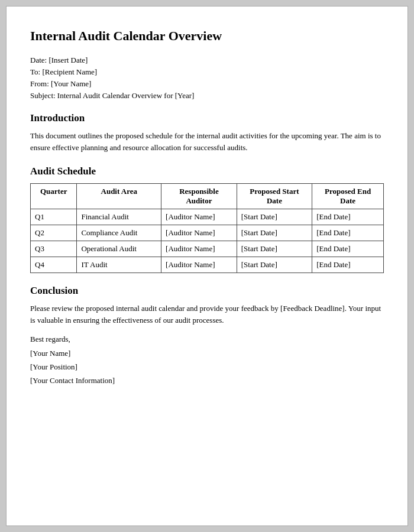 The height and width of the screenshot is (532, 414). I want to click on table-cell: Q4, so click(54, 265).